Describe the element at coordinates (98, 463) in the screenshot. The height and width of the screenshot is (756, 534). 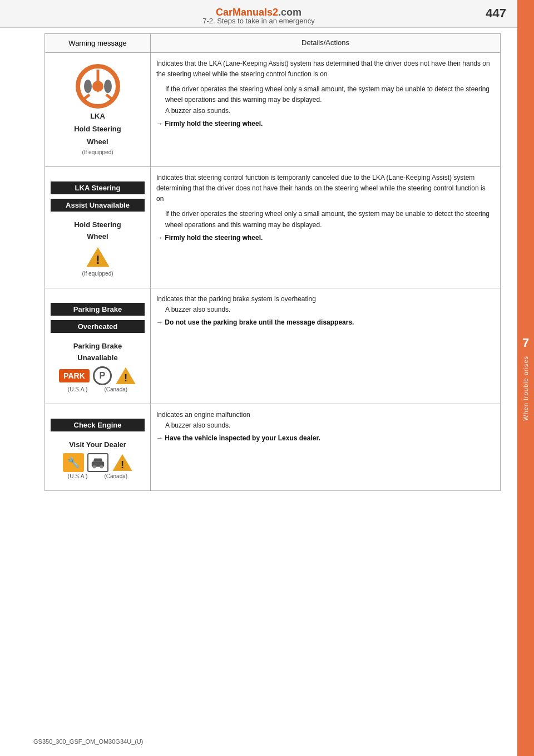
I see `car-svg` at that location.